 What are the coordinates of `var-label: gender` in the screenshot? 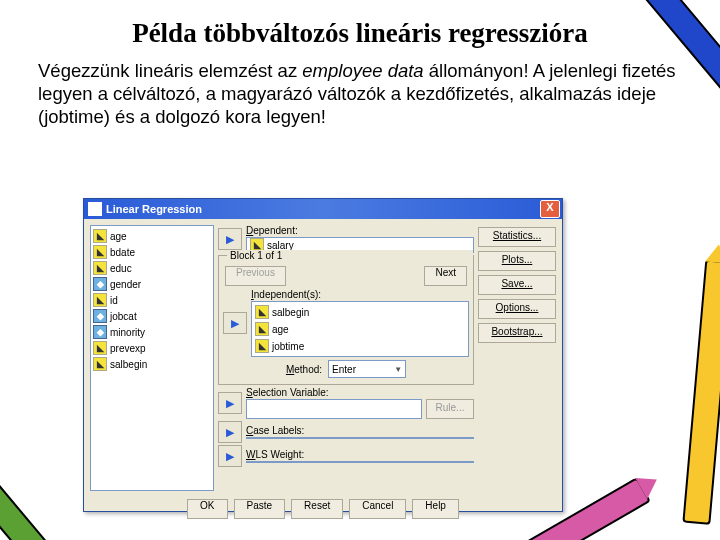 It's located at (126, 284).